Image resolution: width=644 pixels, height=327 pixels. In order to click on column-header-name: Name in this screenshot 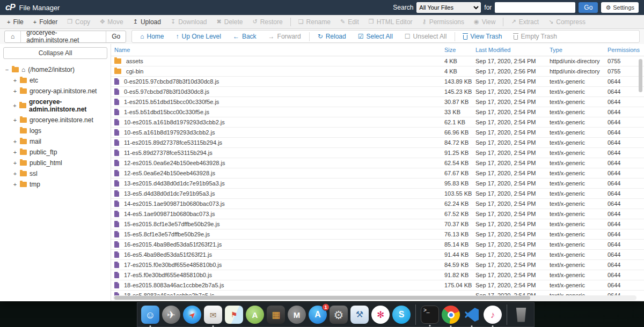, I will do `click(276, 50)`.